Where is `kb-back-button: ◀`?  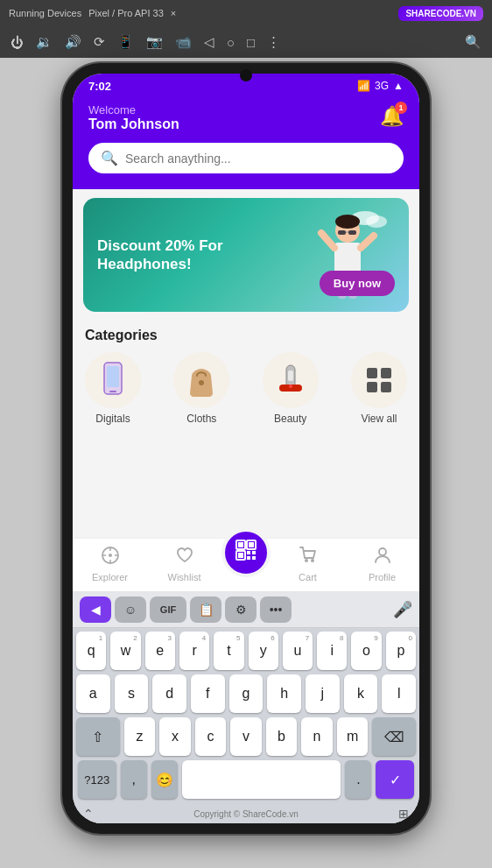
kb-back-button: ◀ is located at coordinates (95, 610).